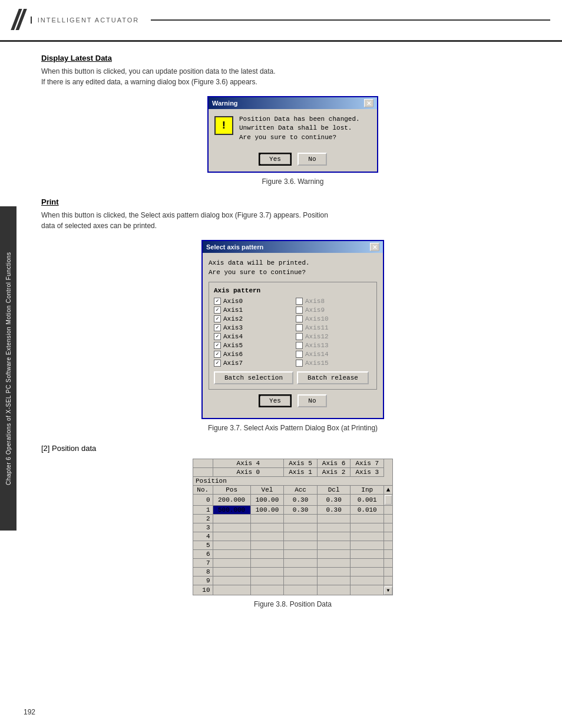 This screenshot has width=562, height=728. Describe the element at coordinates (368, 589) in the screenshot. I see `cell-10-inp` at that location.